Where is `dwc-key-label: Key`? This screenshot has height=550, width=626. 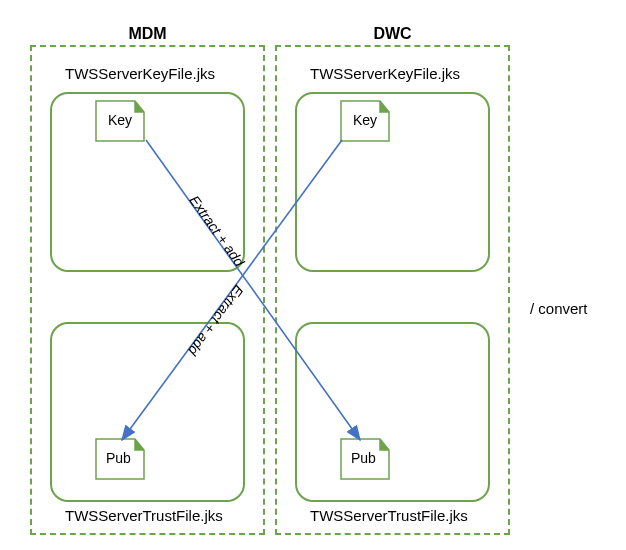 dwc-key-label: Key is located at coordinates (365, 120).